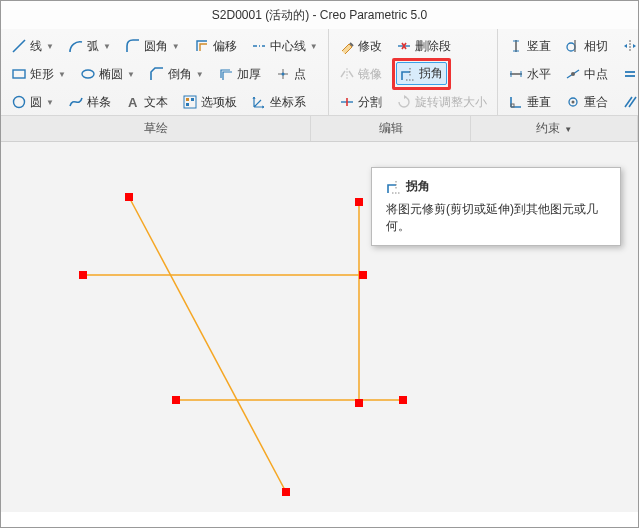 This screenshot has width=639, height=528. I want to click on centerline-button: 中心线▼, so click(284, 46).